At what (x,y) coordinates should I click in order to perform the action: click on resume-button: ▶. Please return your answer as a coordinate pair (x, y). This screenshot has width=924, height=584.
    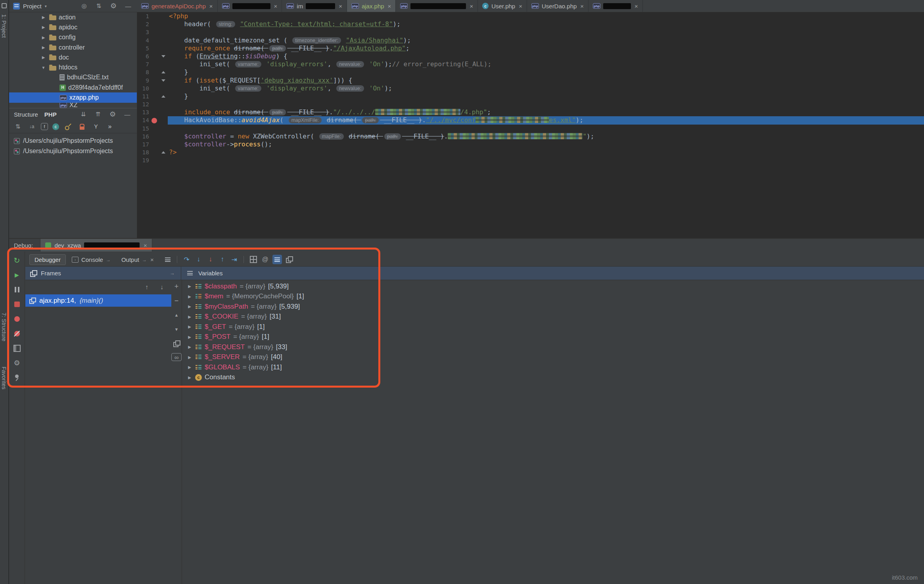
    Looking at the image, I should click on (17, 275).